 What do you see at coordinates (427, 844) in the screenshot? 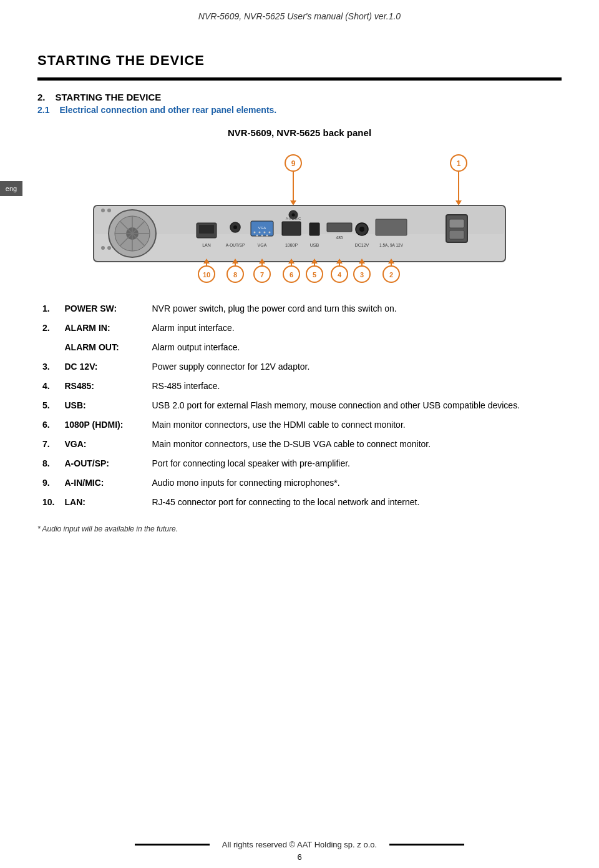
I see `footer-line-right` at bounding box center [427, 844].